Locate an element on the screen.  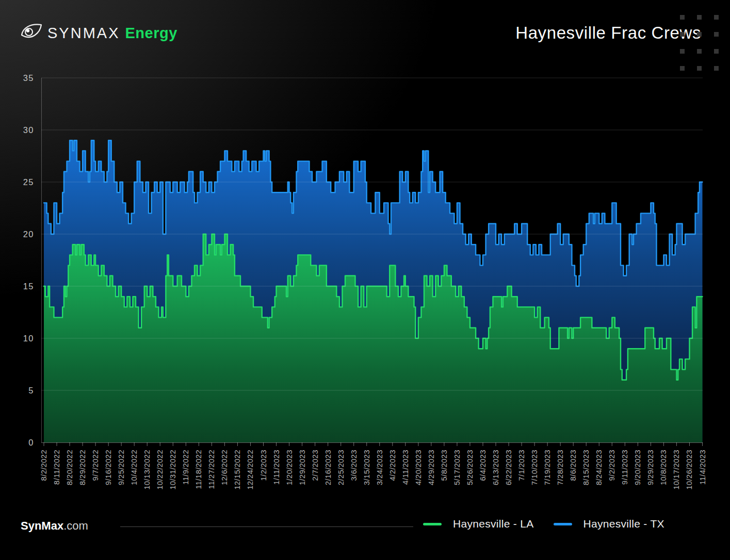
footer-brand-bold: SynMax is located at coordinates (42, 526).